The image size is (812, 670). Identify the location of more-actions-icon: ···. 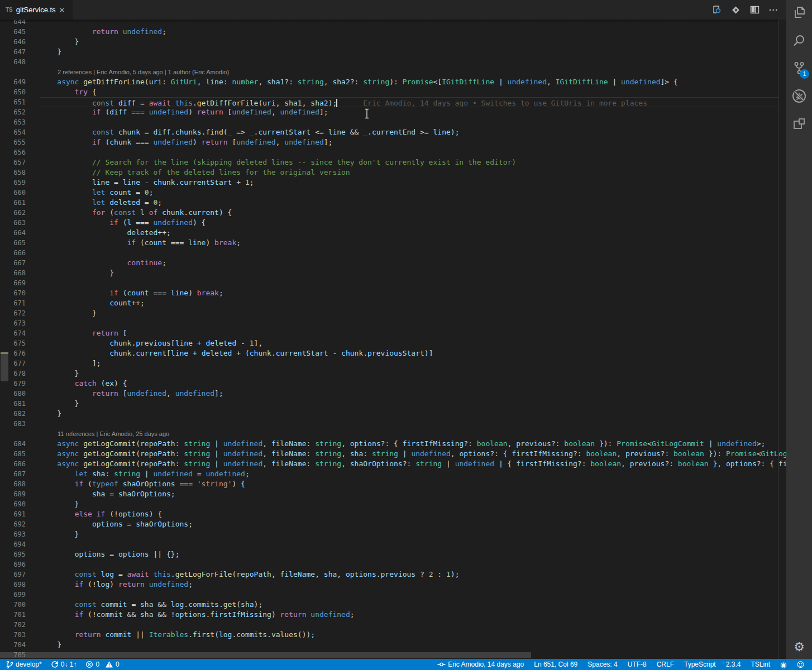
(774, 10).